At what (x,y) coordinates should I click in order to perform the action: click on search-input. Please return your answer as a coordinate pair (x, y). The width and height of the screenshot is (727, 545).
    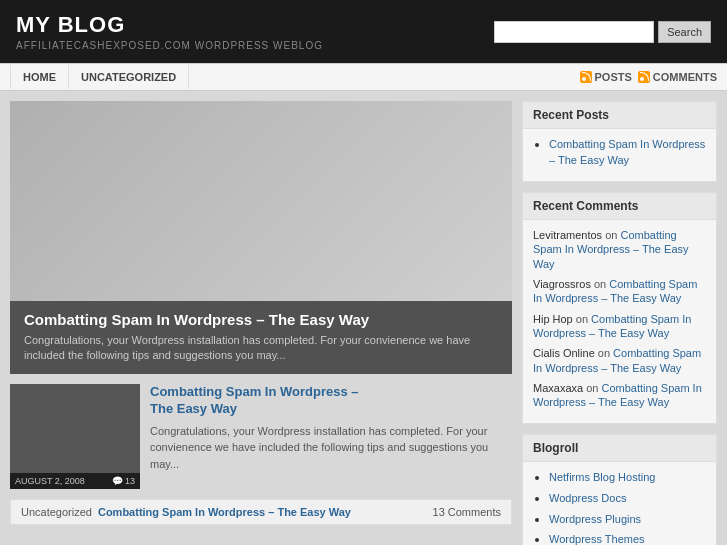
    Looking at the image, I should click on (574, 32).